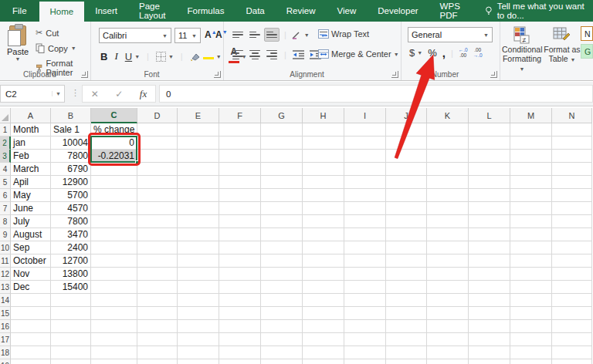 This screenshot has width=593, height=364. Describe the element at coordinates (531, 327) in the screenshot. I see `cell-M16` at that location.